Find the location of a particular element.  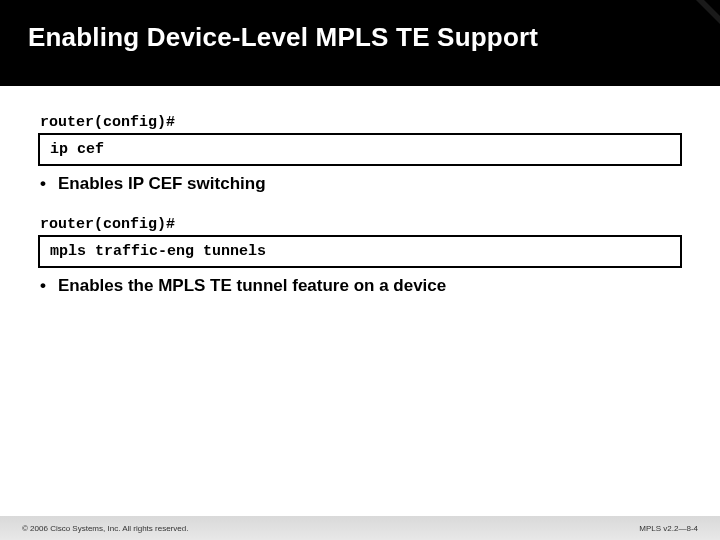

footer-copyright: © 2006 Cisco Systems, Inc. All rights re… is located at coordinates (105, 528).